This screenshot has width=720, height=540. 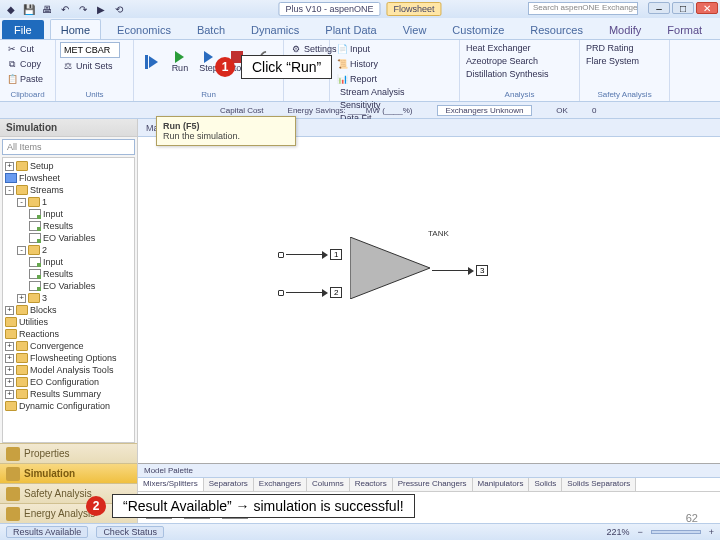 I want to click on tree-input1: Input, so click(x=53, y=214).